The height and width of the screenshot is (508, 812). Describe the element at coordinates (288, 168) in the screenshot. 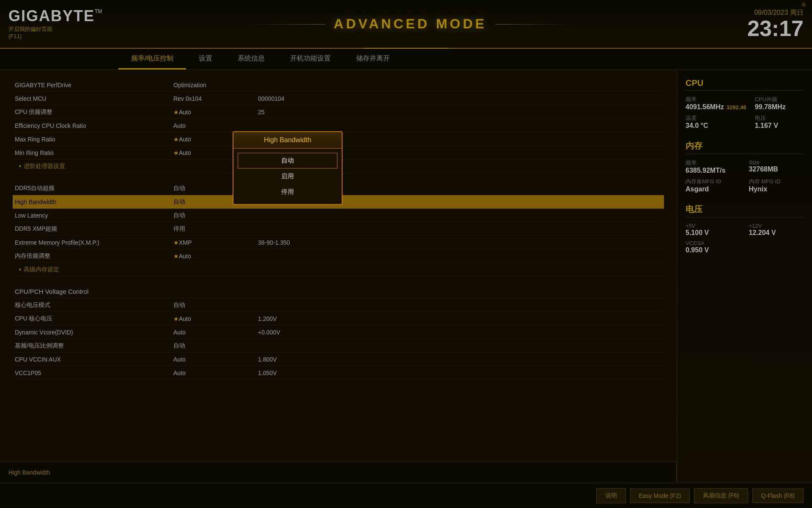

I see `popup-dialog: High Bandwidth 自动 启用 停用` at that location.